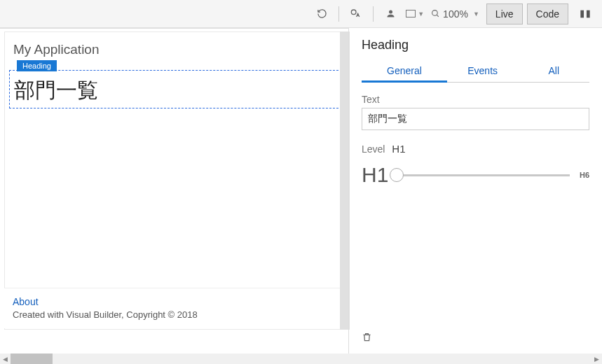 The width and height of the screenshot is (602, 364). What do you see at coordinates (373, 149) in the screenshot?
I see `level-label: Level` at bounding box center [373, 149].